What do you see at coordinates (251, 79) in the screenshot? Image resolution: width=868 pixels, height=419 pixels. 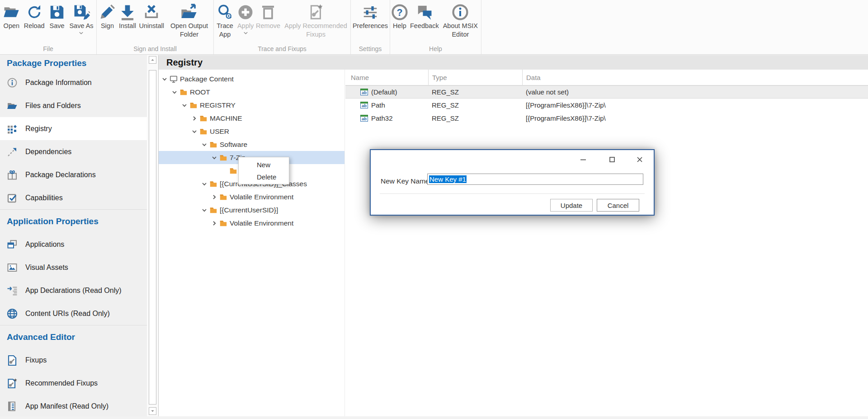 I see `tree-item-package-content-0: Package Content` at bounding box center [251, 79].